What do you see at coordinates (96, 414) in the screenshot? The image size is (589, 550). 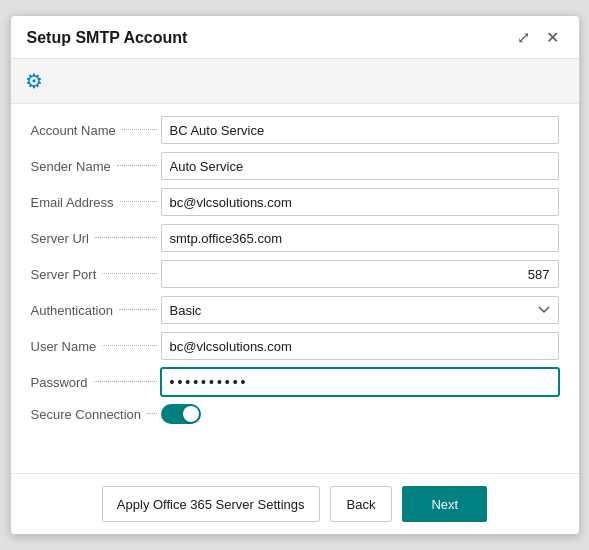 I see `secure-connection-label: Secure Connection` at bounding box center [96, 414].